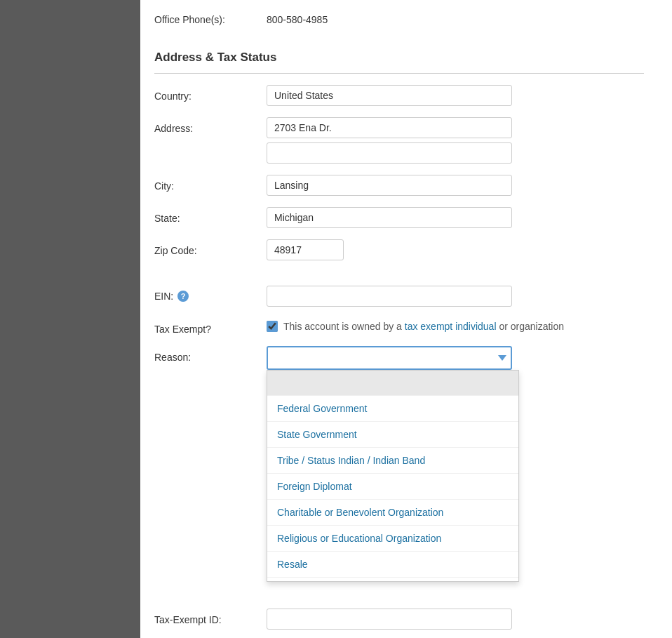  I want to click on ein-input, so click(389, 296).